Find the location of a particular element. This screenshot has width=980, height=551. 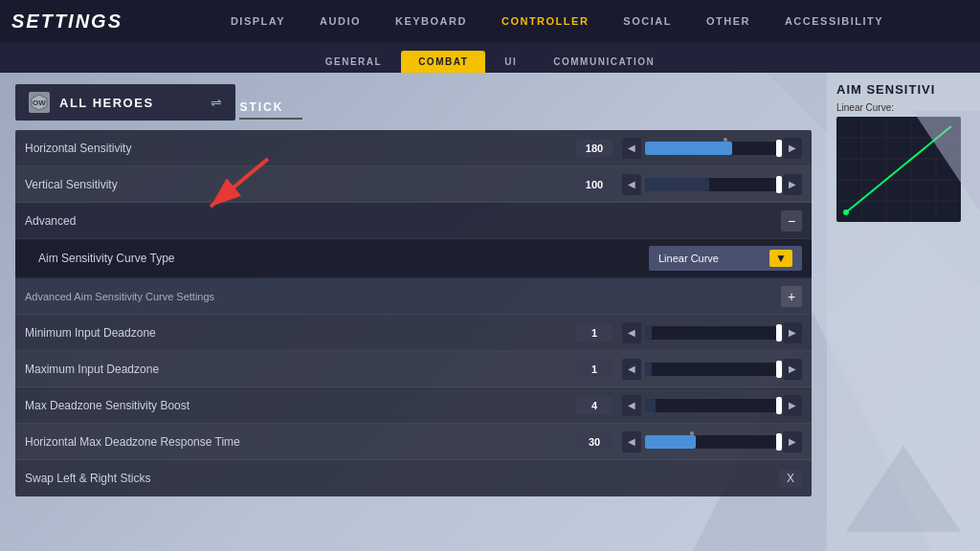

deadzone-response-label: Horizontal Max Deadzone Response Time is located at coordinates (301, 442).